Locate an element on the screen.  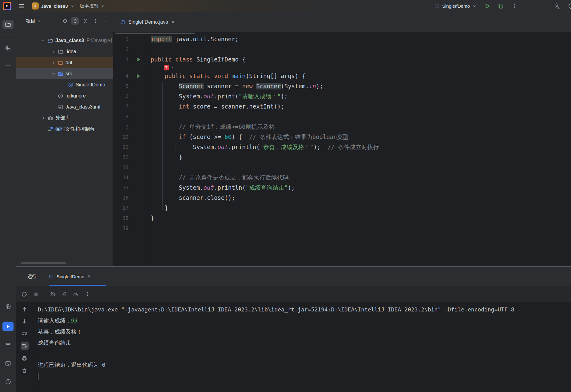
code-line-2: 2 is located at coordinates (342, 49).